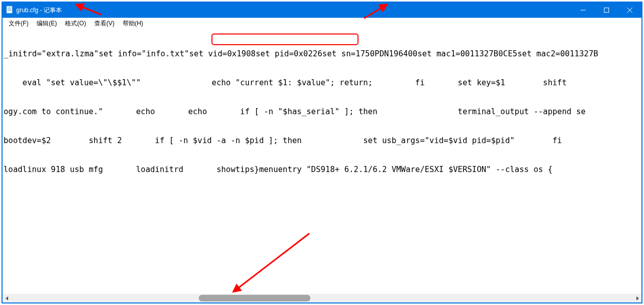 The image size is (644, 305). What do you see at coordinates (606, 10) in the screenshot?
I see `window-buttons` at bounding box center [606, 10].